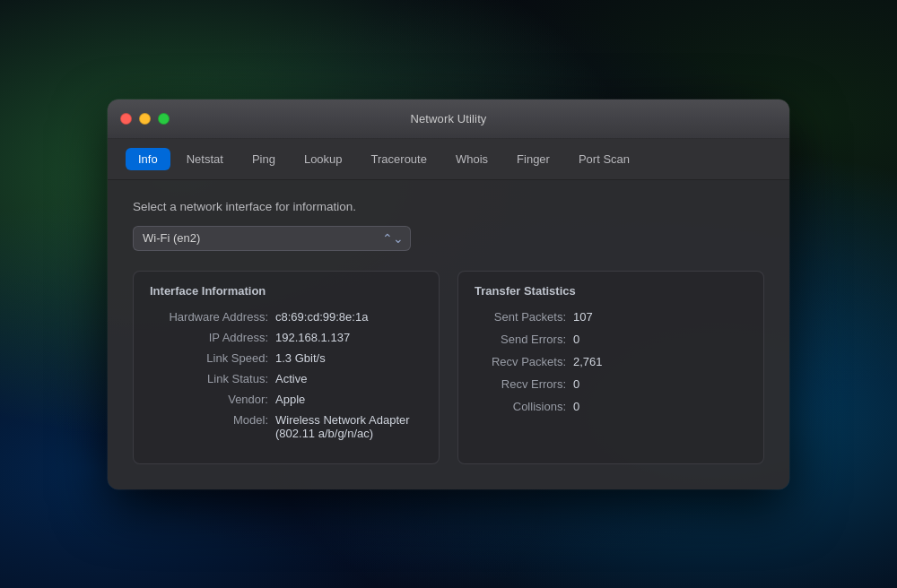  I want to click on tab-netstat: Netstat, so click(205, 160).